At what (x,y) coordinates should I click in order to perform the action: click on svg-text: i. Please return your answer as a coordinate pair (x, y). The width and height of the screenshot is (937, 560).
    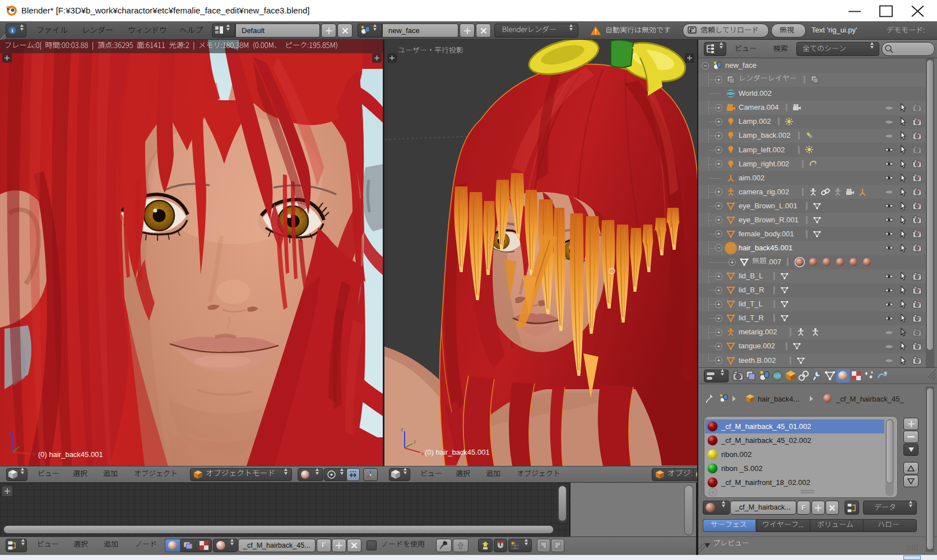
    Looking at the image, I should click on (12, 30).